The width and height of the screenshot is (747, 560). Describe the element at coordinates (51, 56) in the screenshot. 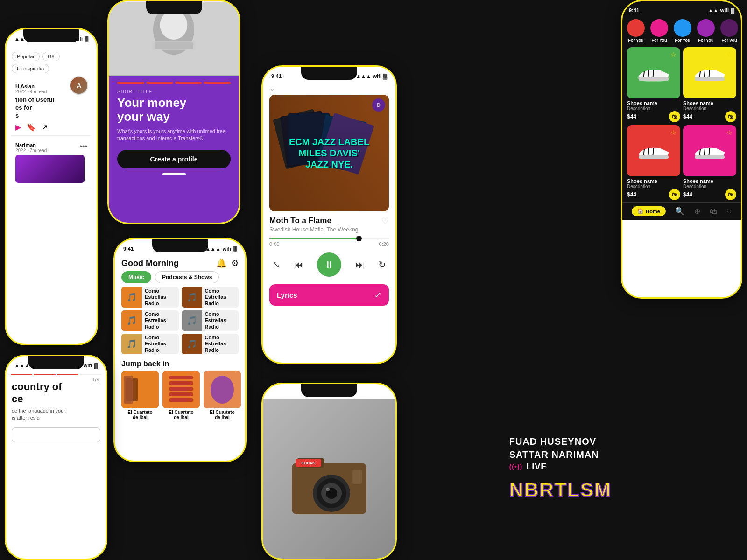

I see `blog-tag-ux: UX` at that location.